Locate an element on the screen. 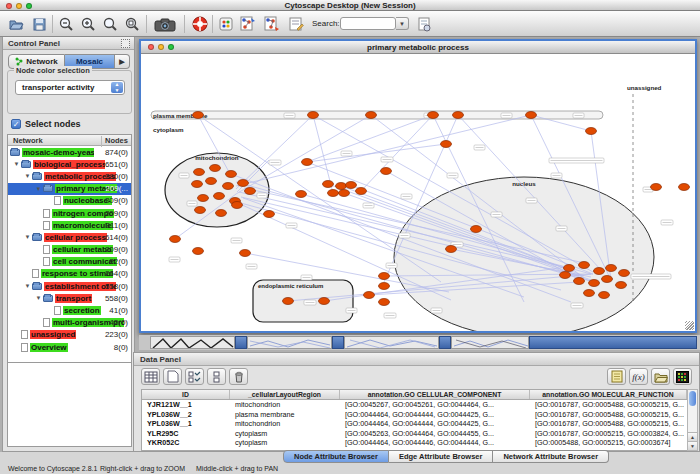  attribute-table-icon is located at coordinates (150, 376).